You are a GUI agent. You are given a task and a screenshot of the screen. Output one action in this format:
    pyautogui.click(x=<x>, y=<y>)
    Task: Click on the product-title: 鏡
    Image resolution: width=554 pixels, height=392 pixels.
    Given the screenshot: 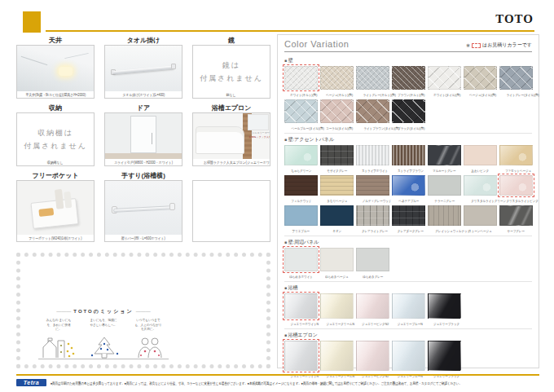 What is the action you would take?
    pyautogui.click(x=231, y=41)
    